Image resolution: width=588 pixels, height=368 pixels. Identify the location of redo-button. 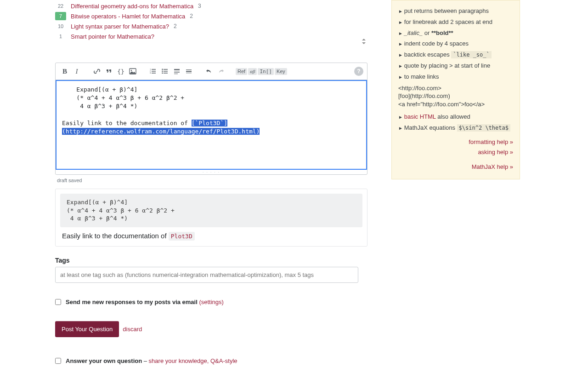
(221, 71).